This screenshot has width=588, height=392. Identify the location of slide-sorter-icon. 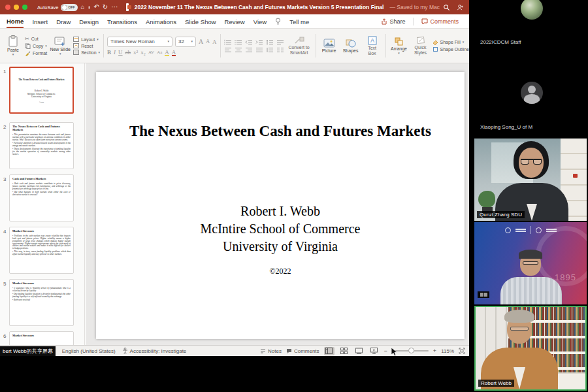
(344, 351).